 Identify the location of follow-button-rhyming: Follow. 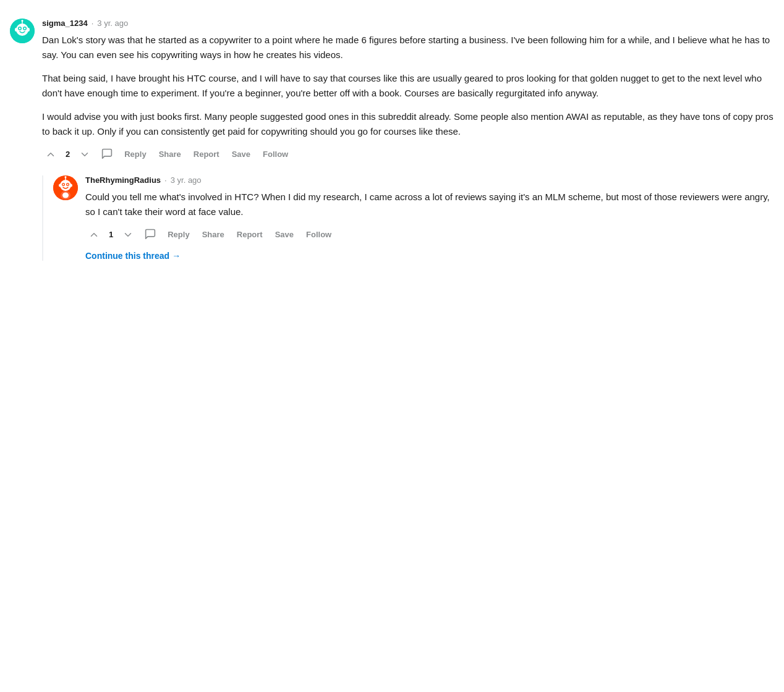
(319, 235).